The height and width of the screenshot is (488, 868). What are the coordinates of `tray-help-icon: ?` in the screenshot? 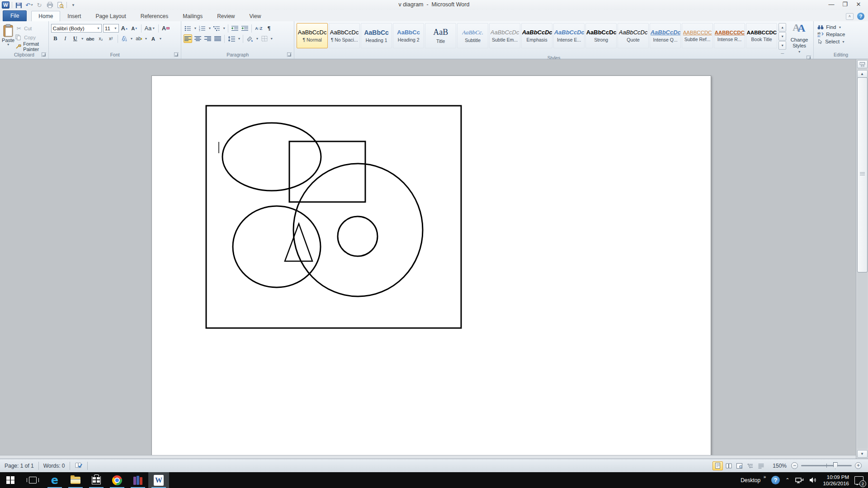 It's located at (776, 480).